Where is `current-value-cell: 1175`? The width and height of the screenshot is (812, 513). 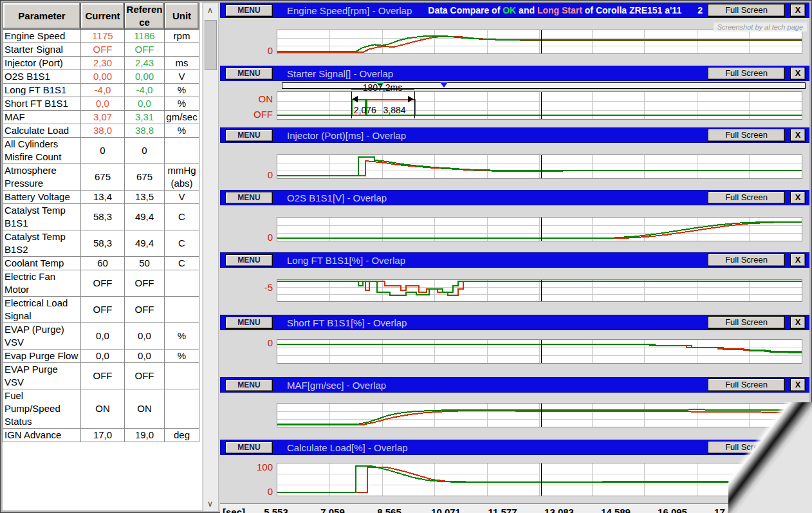 current-value-cell: 1175 is located at coordinates (103, 36).